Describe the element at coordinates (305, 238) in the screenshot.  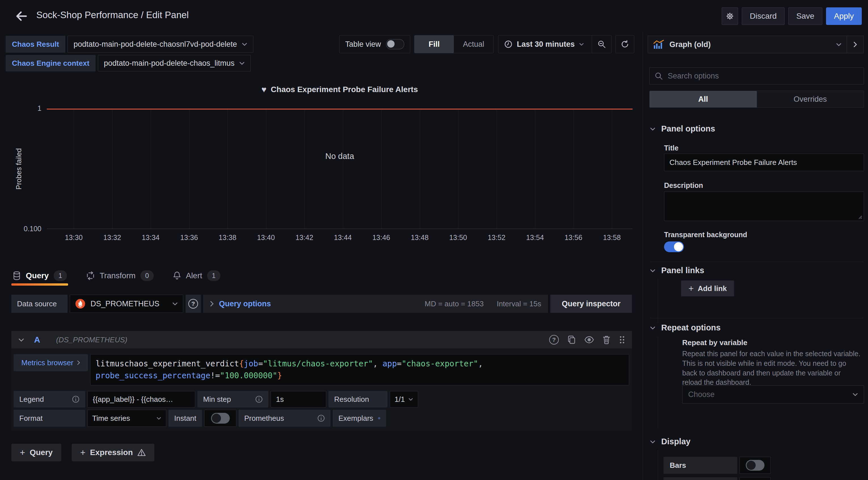
I see `x-tick-label: 13:42` at that location.